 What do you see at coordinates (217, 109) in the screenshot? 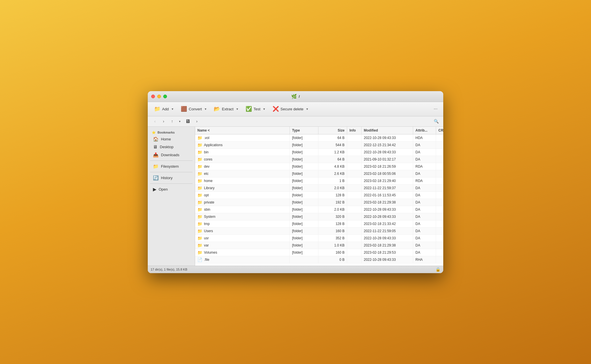
I see `extract-icon: 📂` at bounding box center [217, 109].